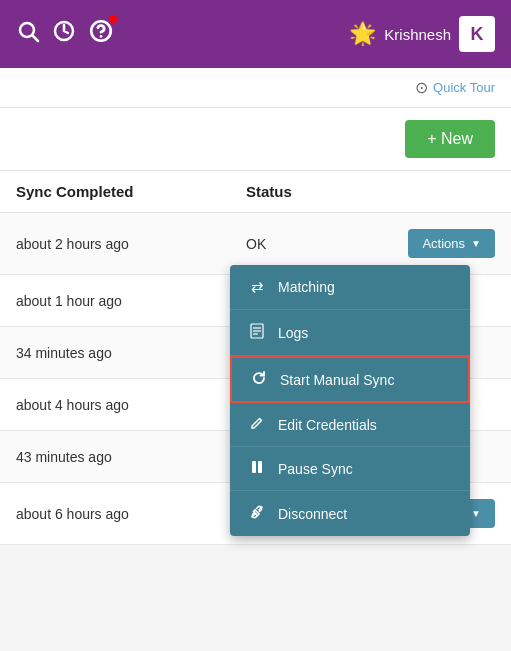 Image resolution: width=511 pixels, height=651 pixels. I want to click on username-label: Krishnesh, so click(418, 34).